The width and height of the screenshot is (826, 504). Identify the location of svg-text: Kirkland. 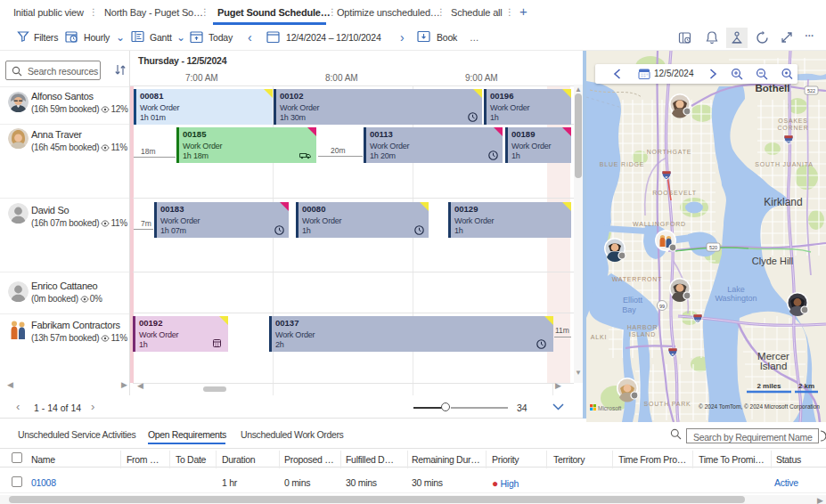
(782, 202).